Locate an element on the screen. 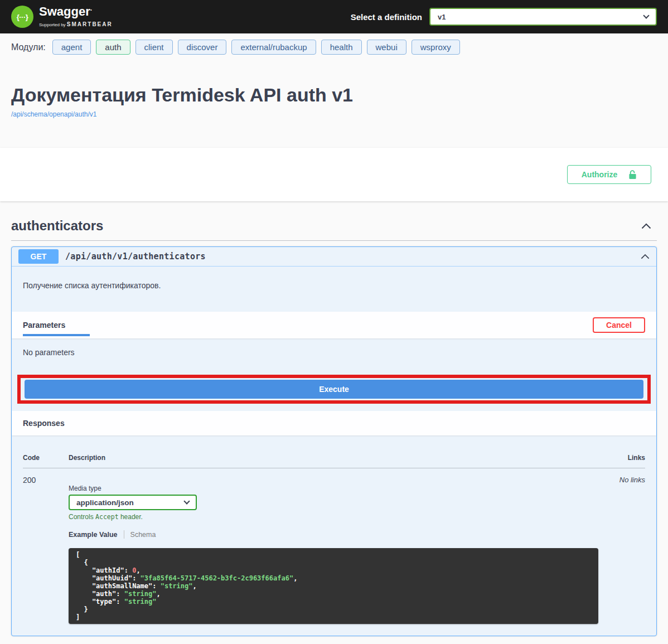 This screenshot has height=644, width=668. column-code: Code is located at coordinates (46, 458).